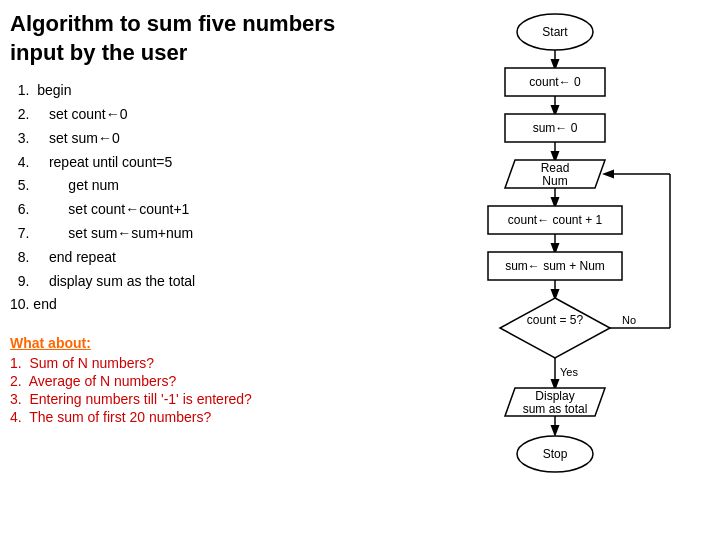 This screenshot has width=720, height=540. What do you see at coordinates (200, 417) in the screenshot?
I see `what-about-item-4: 4. The sum of first 20 numbers?` at bounding box center [200, 417].